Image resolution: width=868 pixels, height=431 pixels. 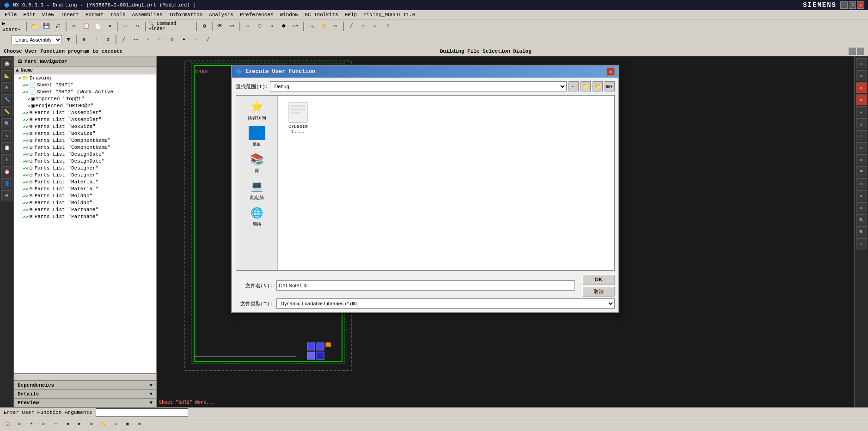 I want to click on tree-sht1: ✔✔ 📄 Sheet "SHT1", so click(x=85, y=85).